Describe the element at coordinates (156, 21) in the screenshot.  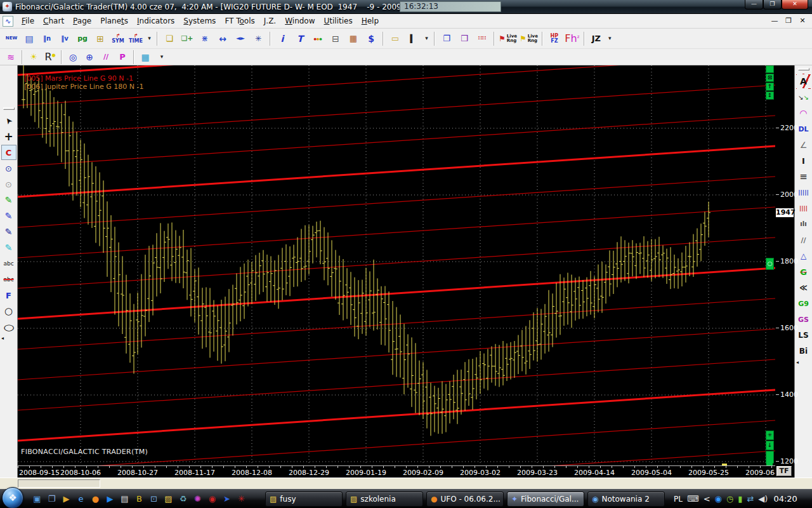
I see `menu-indicators: Indicators` at that location.